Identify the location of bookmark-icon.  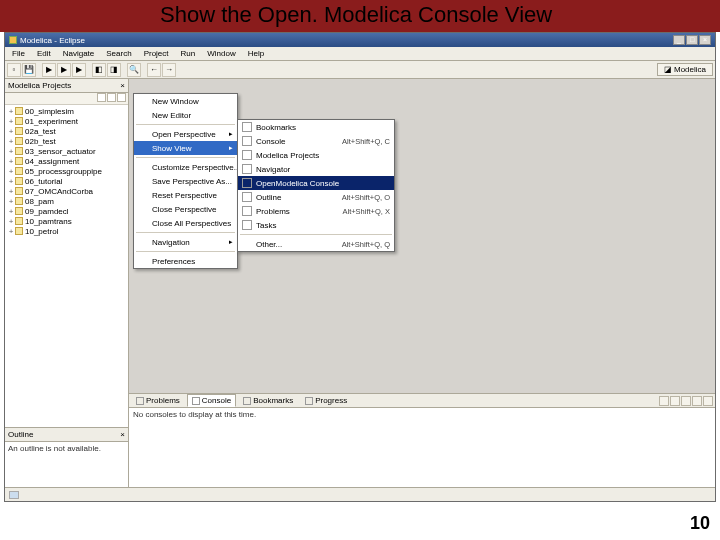
(247, 401).